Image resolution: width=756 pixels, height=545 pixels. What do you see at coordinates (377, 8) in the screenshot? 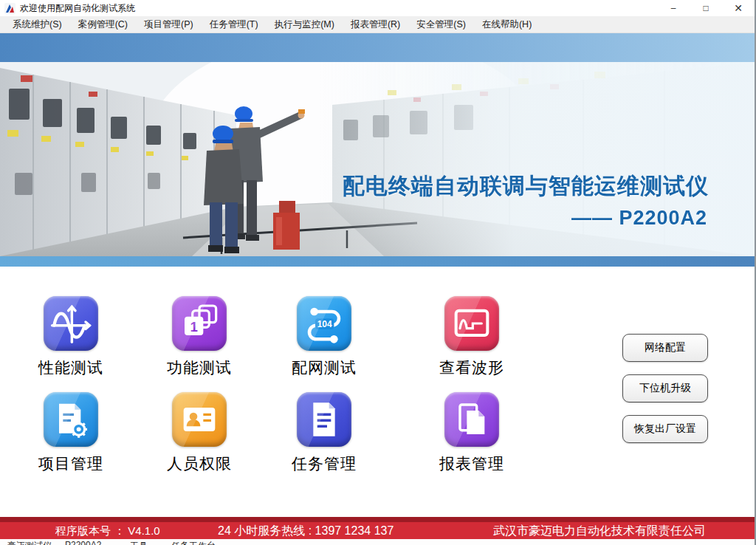
I see `title-bar: 欢迎使用配网自动化测试系统 – □ ✕` at bounding box center [377, 8].